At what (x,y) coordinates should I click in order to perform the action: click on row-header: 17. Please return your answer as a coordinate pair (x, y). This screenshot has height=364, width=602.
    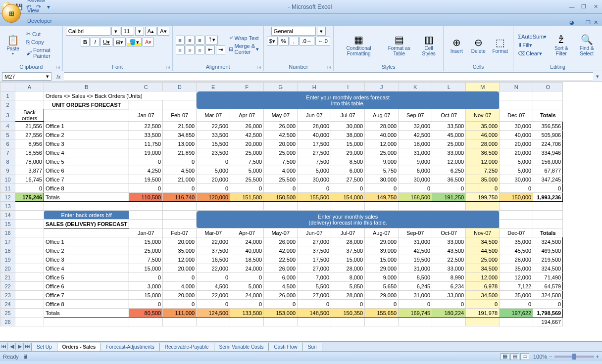
    Looking at the image, I should click on (8, 242).